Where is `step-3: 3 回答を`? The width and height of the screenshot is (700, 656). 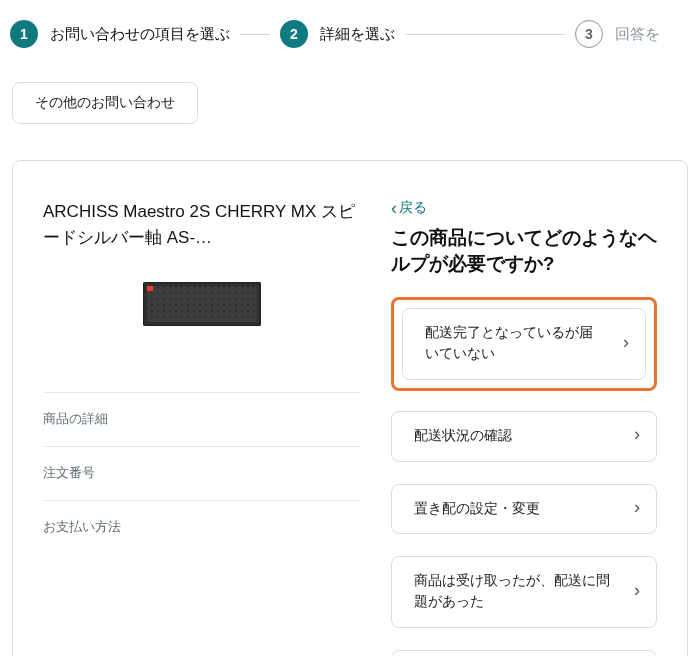 step-3: 3 回答を is located at coordinates (618, 34).